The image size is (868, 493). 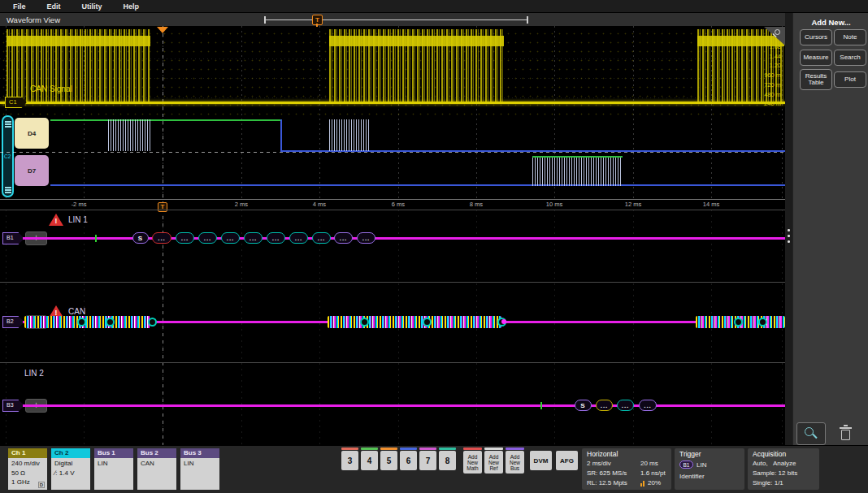 I want to click on channel-badge-title: Bus 1, so click(x=114, y=453).